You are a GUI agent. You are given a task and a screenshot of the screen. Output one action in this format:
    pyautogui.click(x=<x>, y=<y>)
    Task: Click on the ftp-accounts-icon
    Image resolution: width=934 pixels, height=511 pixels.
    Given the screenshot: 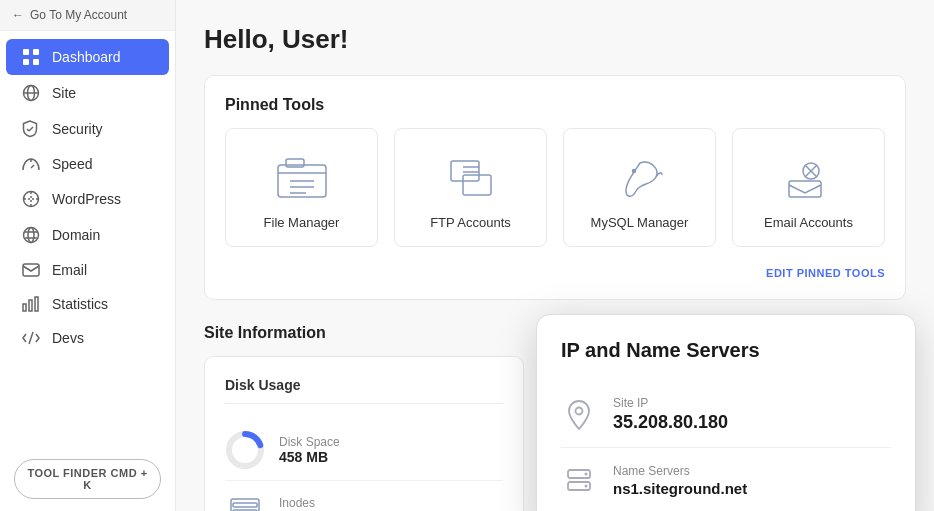 What is the action you would take?
    pyautogui.click(x=471, y=178)
    